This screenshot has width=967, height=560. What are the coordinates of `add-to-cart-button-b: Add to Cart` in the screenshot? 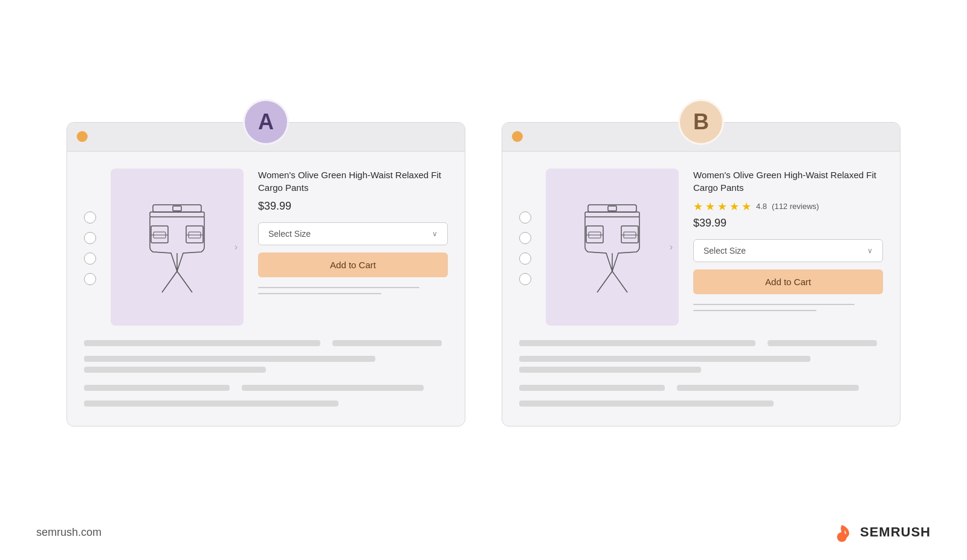 It's located at (788, 282).